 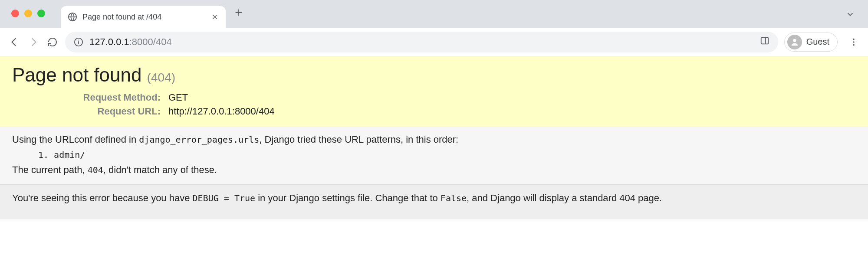 I want to click on request-url-label: Request URL:, so click(x=108, y=111).